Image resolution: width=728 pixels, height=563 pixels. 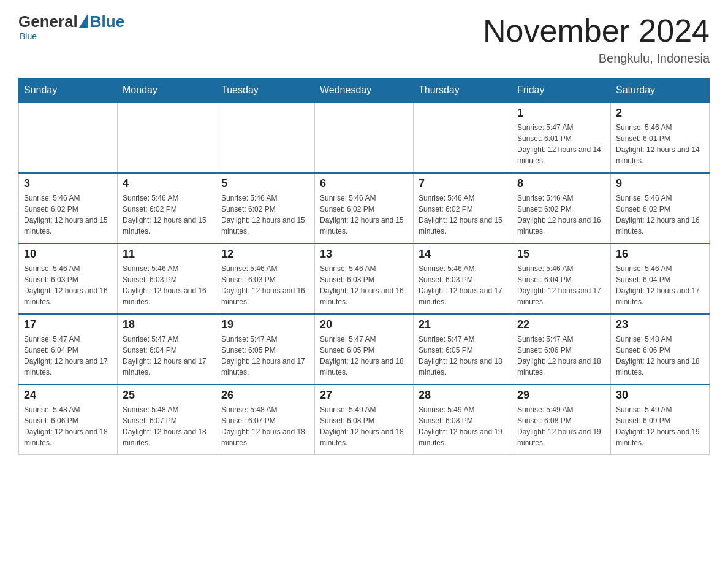 I want to click on calendar-cell: 16Sunrise: 5:46 AMSunset: 6:04 PMDayligh…, so click(x=661, y=278).